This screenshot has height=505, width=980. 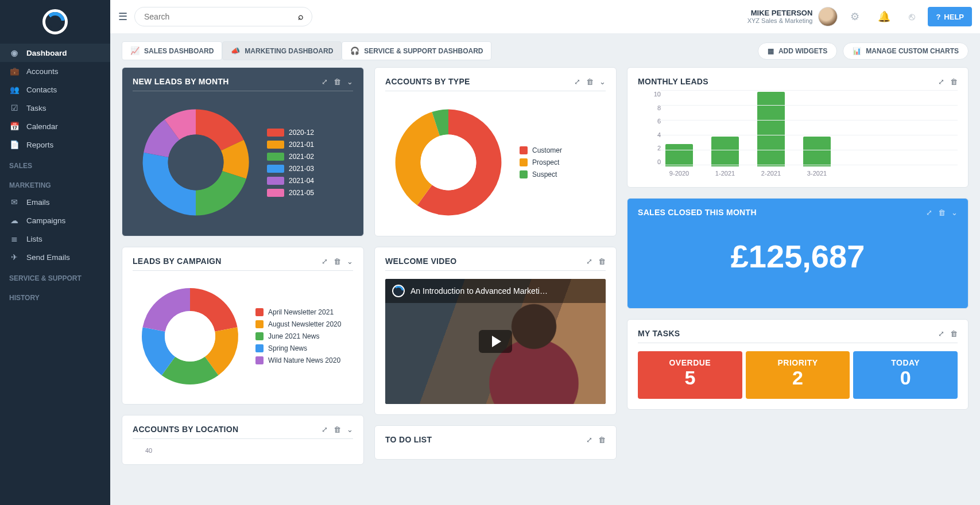 I want to click on legend-item: June 2021 News, so click(x=299, y=336).